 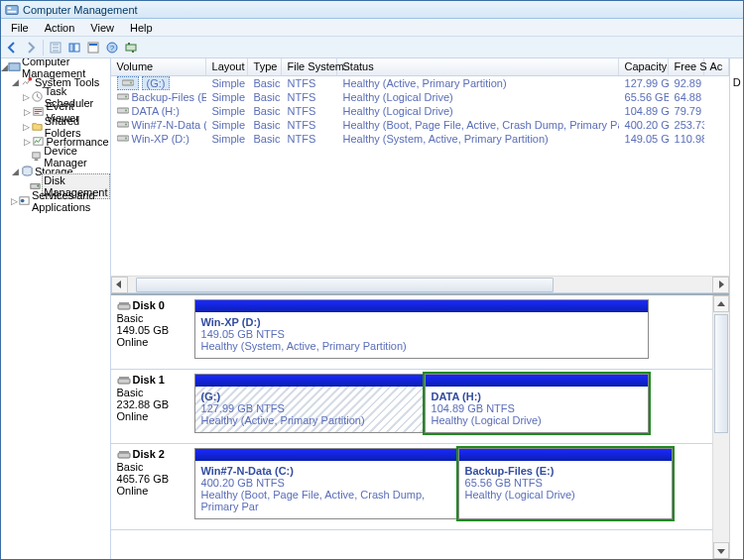 What do you see at coordinates (537, 403) in the screenshot?
I see `partition: DATA (H:)104.89 GB NTFSHealthy (Logical …` at bounding box center [537, 403].